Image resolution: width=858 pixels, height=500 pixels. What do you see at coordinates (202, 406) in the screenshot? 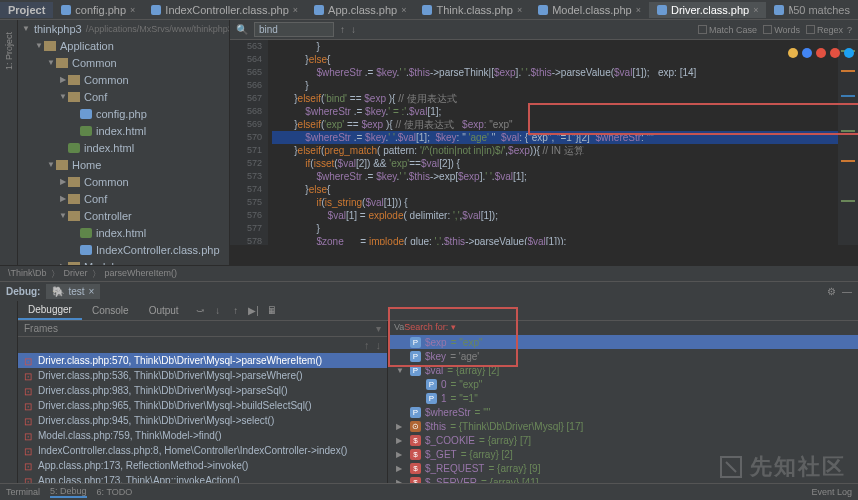
I see `stack-frame: ⊡Driver.class.php:965, Think\Db\Driver\M…` at bounding box center [202, 406].